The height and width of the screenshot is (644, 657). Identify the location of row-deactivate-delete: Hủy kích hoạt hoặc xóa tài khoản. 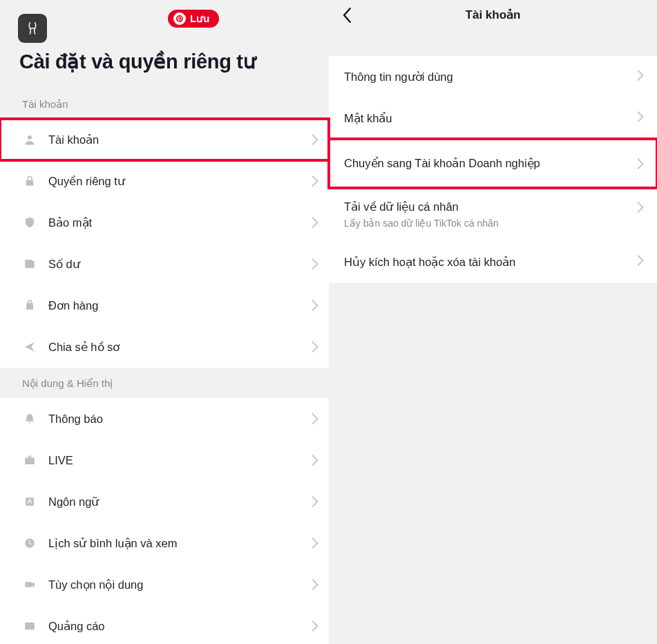
(493, 262).